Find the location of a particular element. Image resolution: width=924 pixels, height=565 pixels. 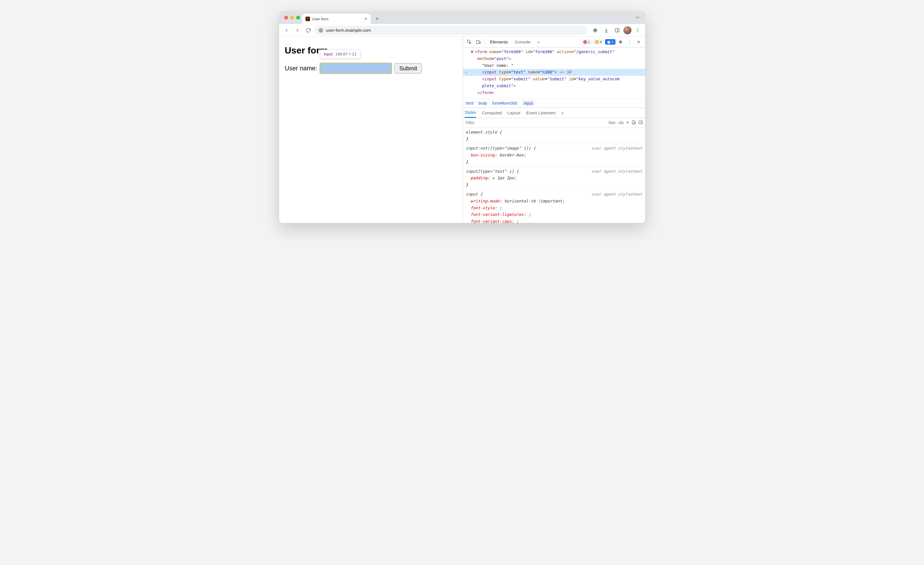

downloads-button is located at coordinates (606, 30).